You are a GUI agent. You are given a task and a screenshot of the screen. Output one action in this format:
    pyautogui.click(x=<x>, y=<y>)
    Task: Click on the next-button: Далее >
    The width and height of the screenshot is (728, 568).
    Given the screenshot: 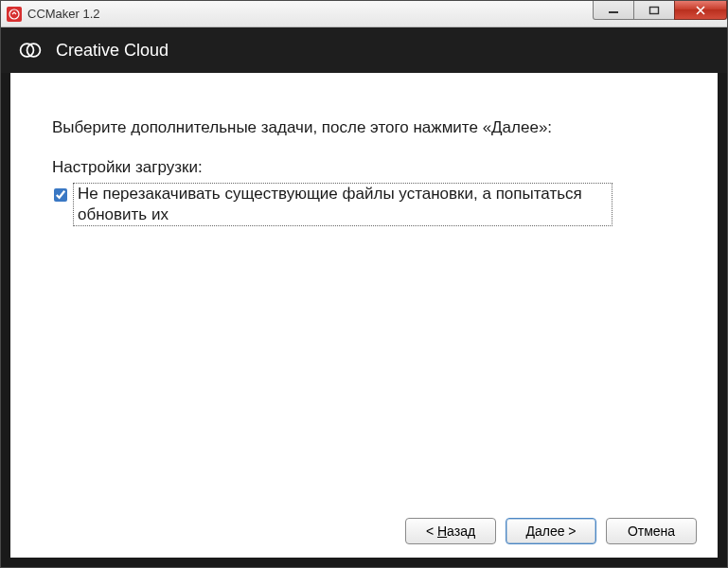 What is the action you would take?
    pyautogui.click(x=551, y=531)
    